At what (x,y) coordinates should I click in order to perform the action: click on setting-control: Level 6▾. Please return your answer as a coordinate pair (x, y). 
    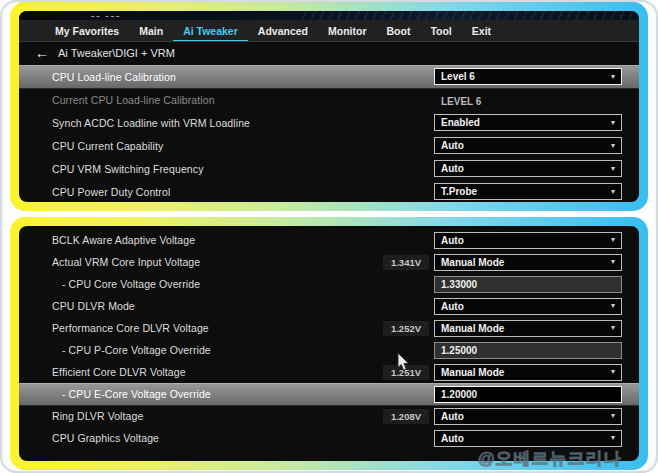
    Looking at the image, I should click on (528, 76).